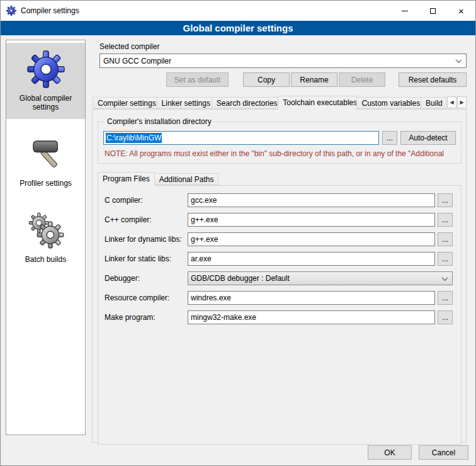 The width and height of the screenshot is (476, 466). What do you see at coordinates (46, 230) in the screenshot?
I see `gray-gears-icon` at bounding box center [46, 230].